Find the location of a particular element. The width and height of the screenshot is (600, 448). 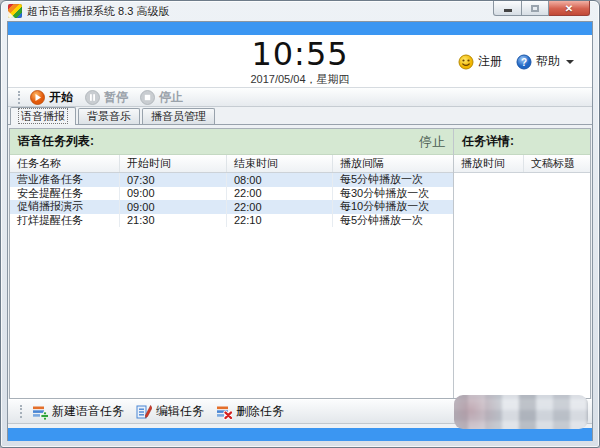

new-task-label: 新建语音任务 is located at coordinates (88, 412).